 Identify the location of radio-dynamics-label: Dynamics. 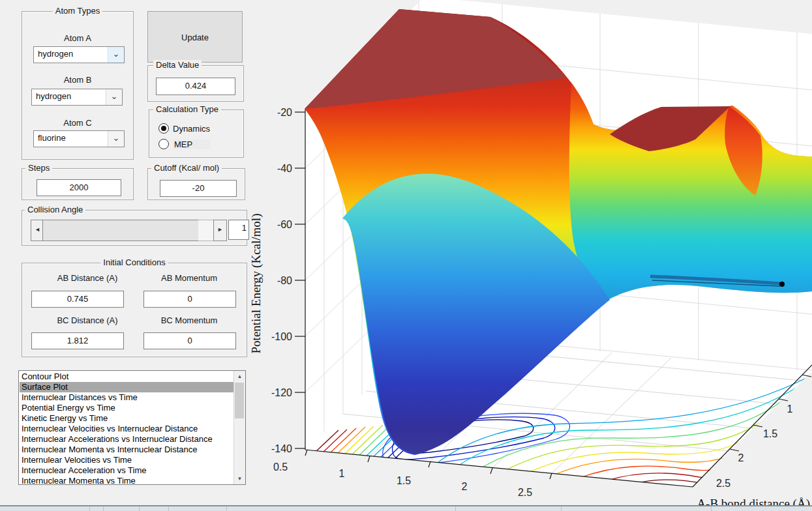
(192, 129).